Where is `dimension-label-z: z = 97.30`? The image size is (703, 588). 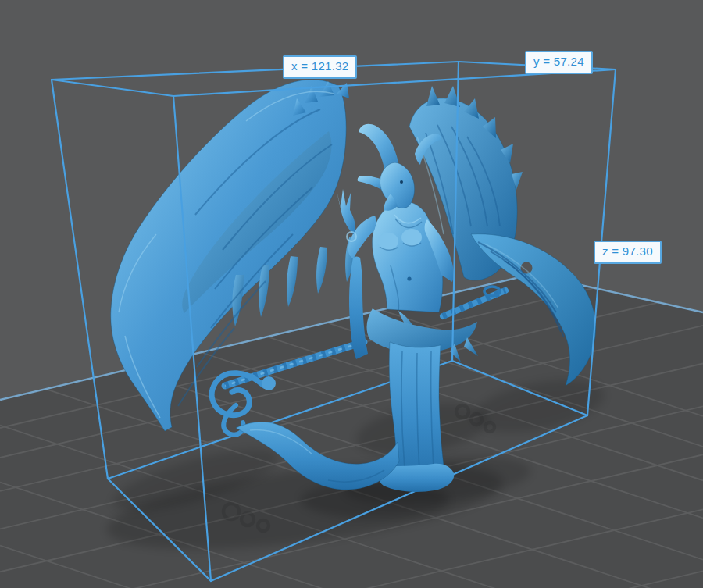
dimension-label-z: z = 97.30 is located at coordinates (628, 252).